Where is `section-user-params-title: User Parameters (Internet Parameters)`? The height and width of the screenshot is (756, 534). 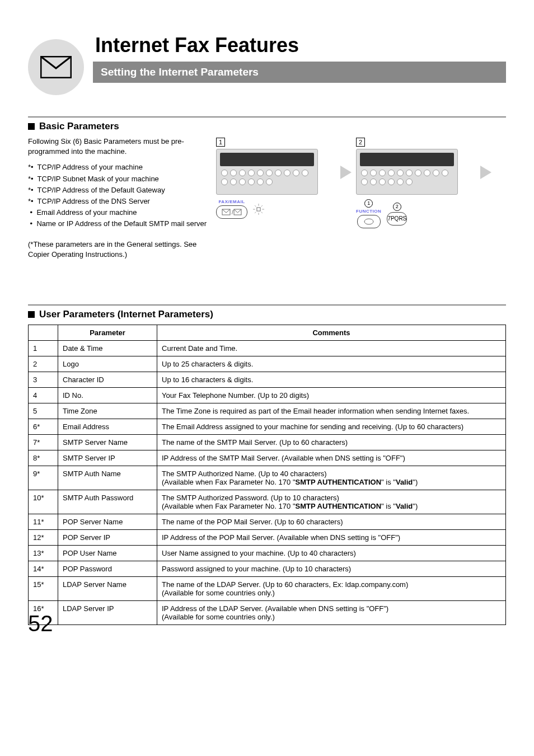 section-user-params-title: User Parameters (Internet Parameters) is located at coordinates (127, 314).